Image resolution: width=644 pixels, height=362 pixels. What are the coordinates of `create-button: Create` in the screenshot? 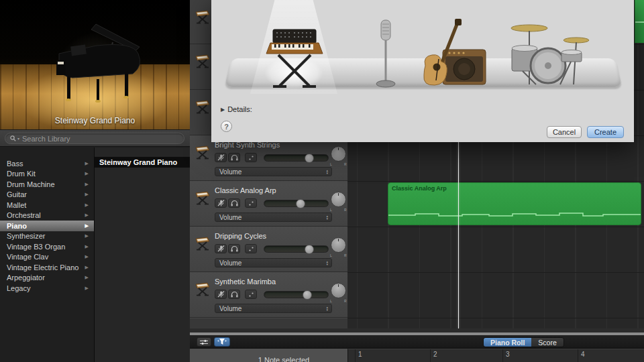 It's located at (605, 132).